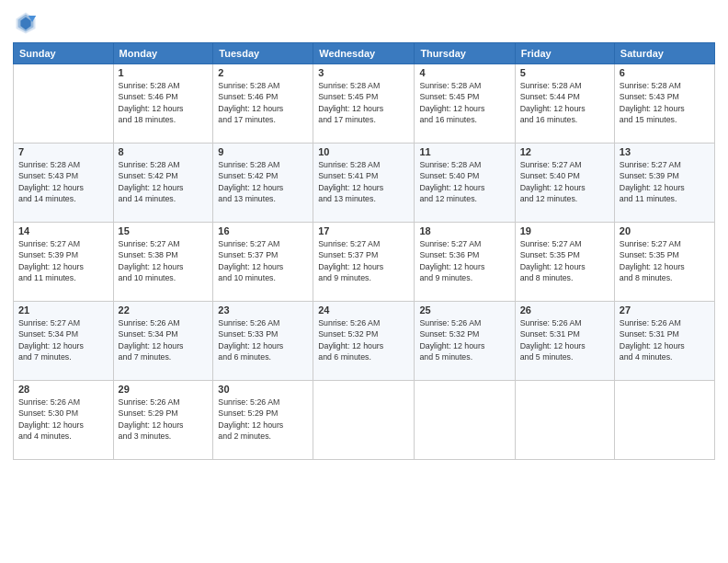  I want to click on day-number: 29, so click(164, 389).